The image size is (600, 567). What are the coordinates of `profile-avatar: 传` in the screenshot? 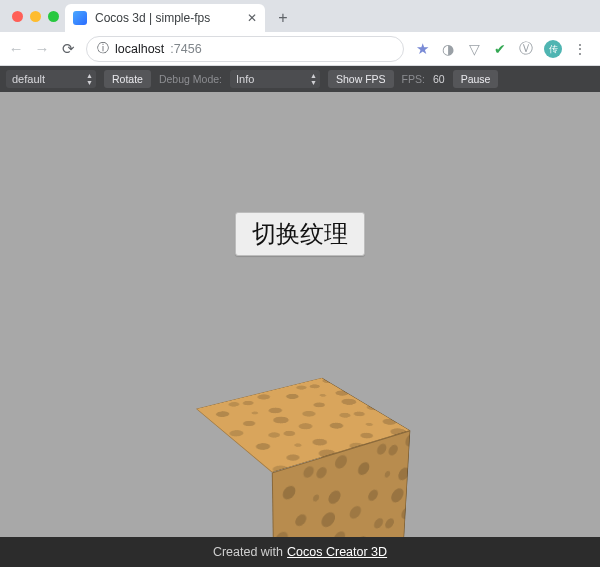 It's located at (553, 49).